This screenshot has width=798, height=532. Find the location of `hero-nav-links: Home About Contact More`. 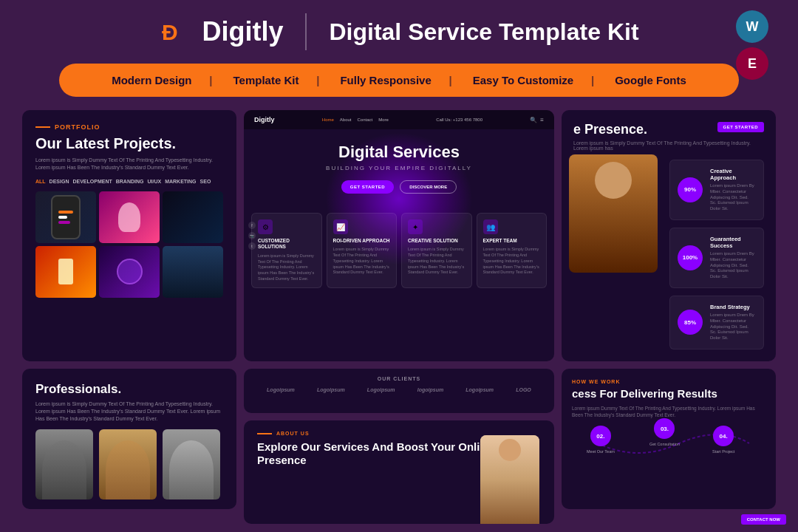

hero-nav-links: Home About Contact More is located at coordinates (355, 120).